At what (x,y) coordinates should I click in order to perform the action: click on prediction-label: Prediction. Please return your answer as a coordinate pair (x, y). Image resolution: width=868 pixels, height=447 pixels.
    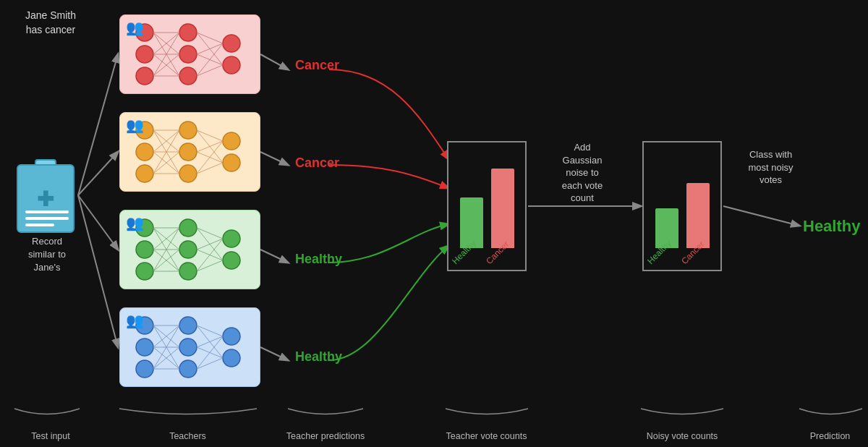
    Looking at the image, I should click on (830, 436).